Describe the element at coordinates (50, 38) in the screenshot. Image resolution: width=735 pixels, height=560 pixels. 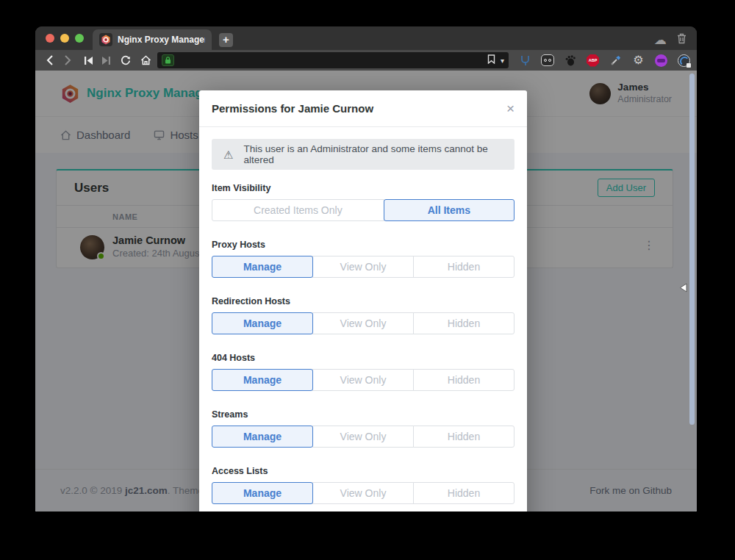
I see `close-window-button` at that location.